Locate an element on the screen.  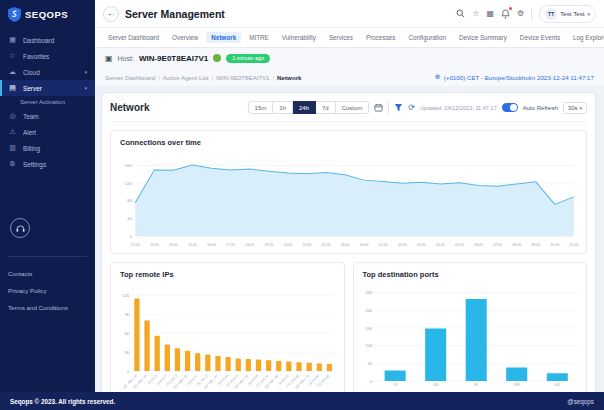
back-button: ← is located at coordinates (111, 14).